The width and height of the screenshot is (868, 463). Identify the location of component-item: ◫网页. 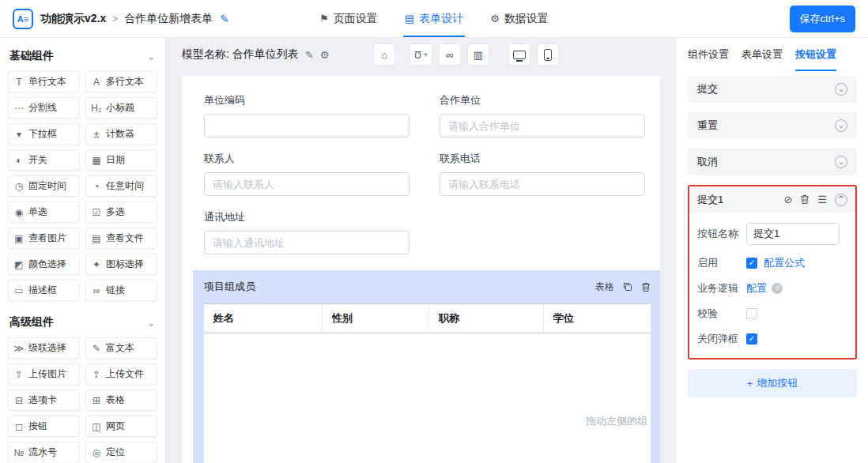
(122, 427).